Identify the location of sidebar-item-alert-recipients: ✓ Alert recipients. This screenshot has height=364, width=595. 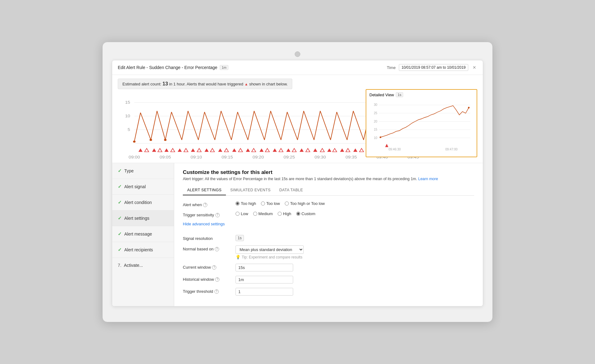
(143, 250).